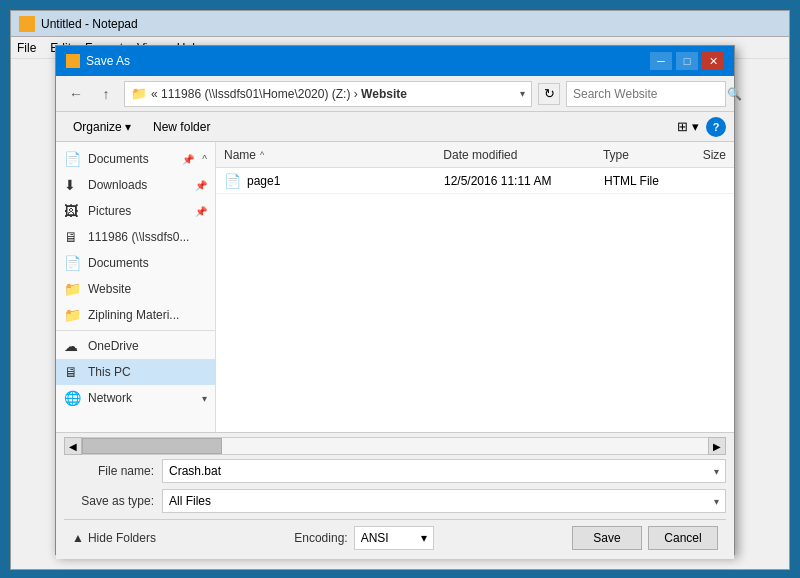  What do you see at coordinates (27, 24) in the screenshot?
I see `notepad-app-icon` at bounding box center [27, 24].